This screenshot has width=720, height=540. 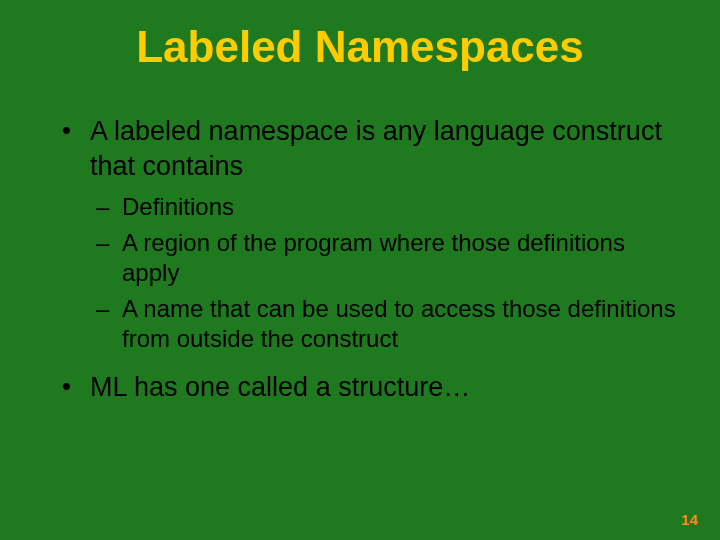 What do you see at coordinates (370, 388) in the screenshot?
I see `bullet-item: ML has one called a structure…` at bounding box center [370, 388].